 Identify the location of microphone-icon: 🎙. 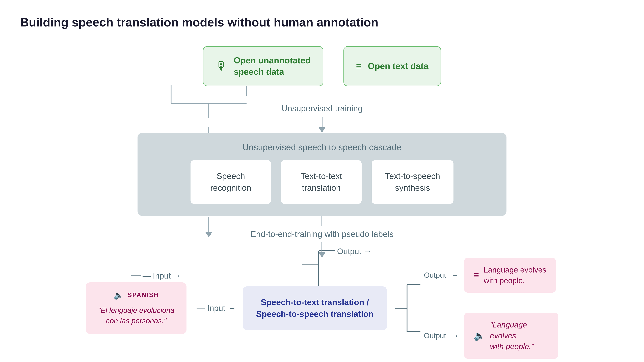
(222, 66).